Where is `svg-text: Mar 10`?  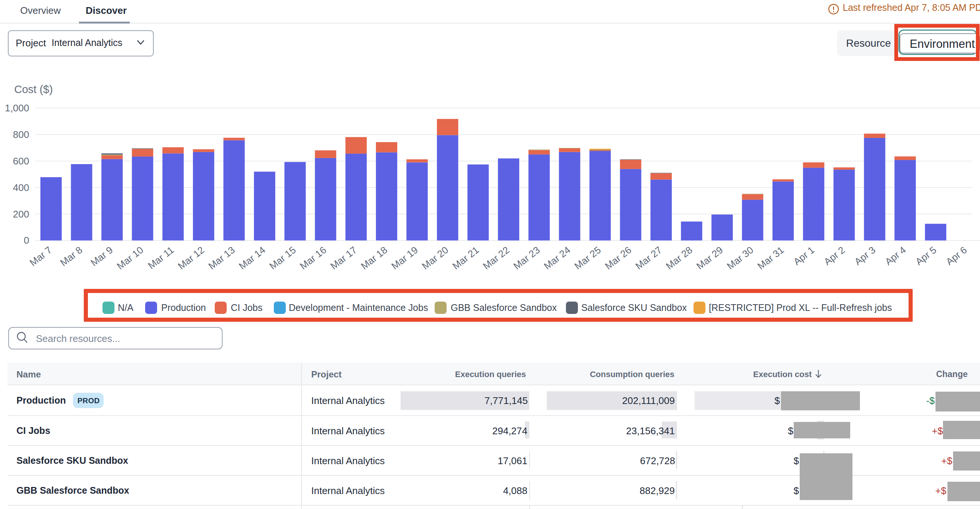 svg-text: Mar 10 is located at coordinates (130, 258).